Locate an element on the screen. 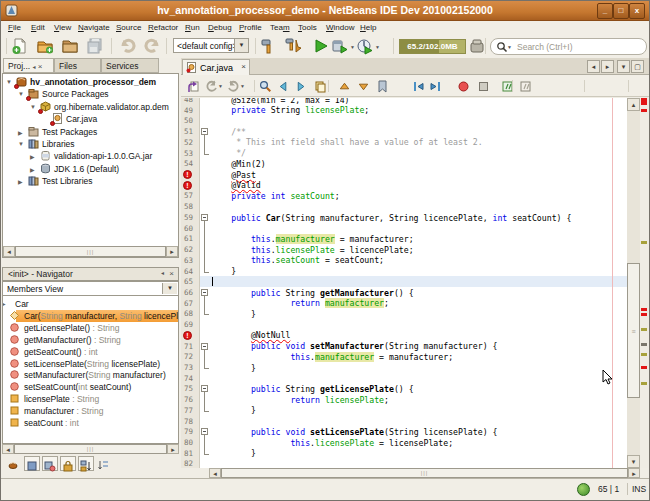 The height and width of the screenshot is (501, 650). navigator-header: <init> - Navigator◂× is located at coordinates (90, 274).